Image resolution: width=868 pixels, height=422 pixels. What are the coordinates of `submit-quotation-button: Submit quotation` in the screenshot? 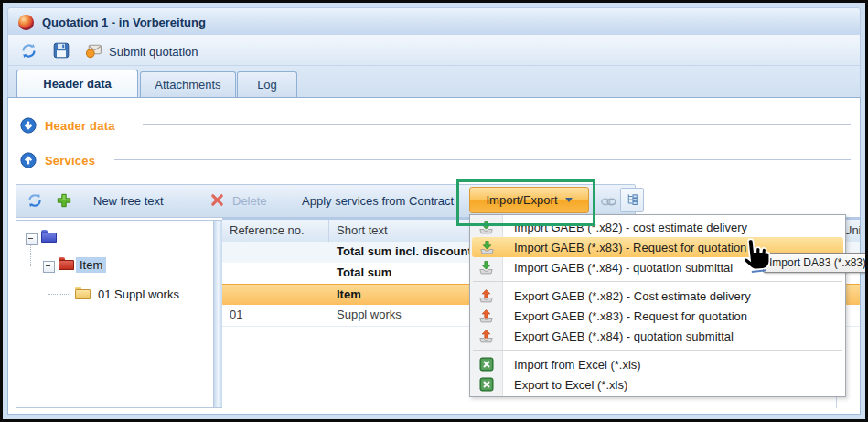 It's located at (142, 51).